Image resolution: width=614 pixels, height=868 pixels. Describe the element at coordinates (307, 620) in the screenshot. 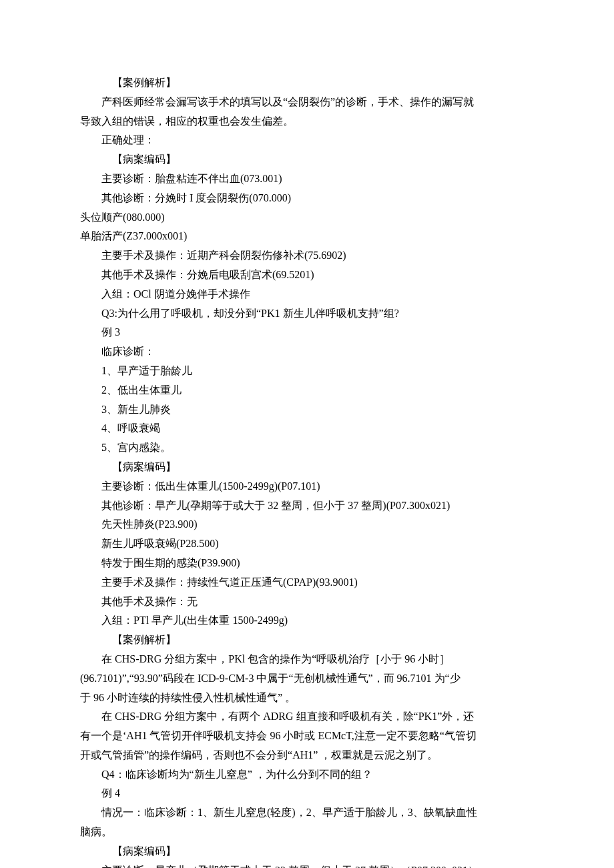

I see `text-line: 入组：PTl 早产儿(出生体重 1500-2499g)` at that location.